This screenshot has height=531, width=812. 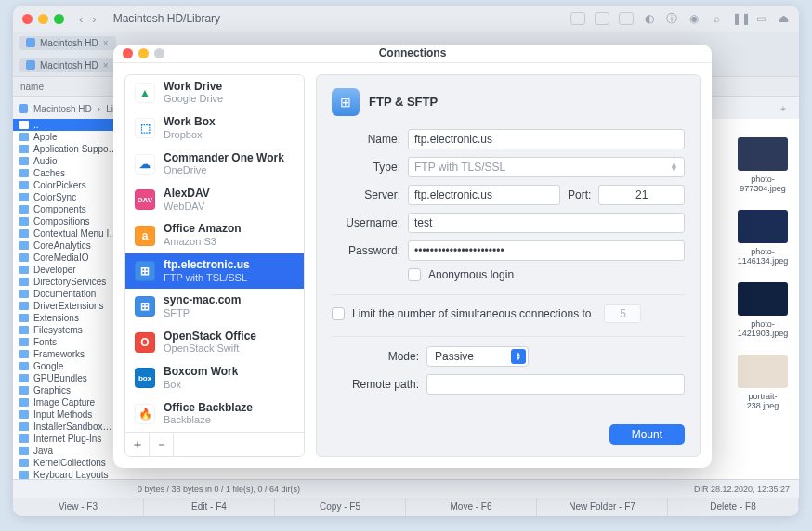 I want to click on back-button: ‹, so click(x=81, y=19).